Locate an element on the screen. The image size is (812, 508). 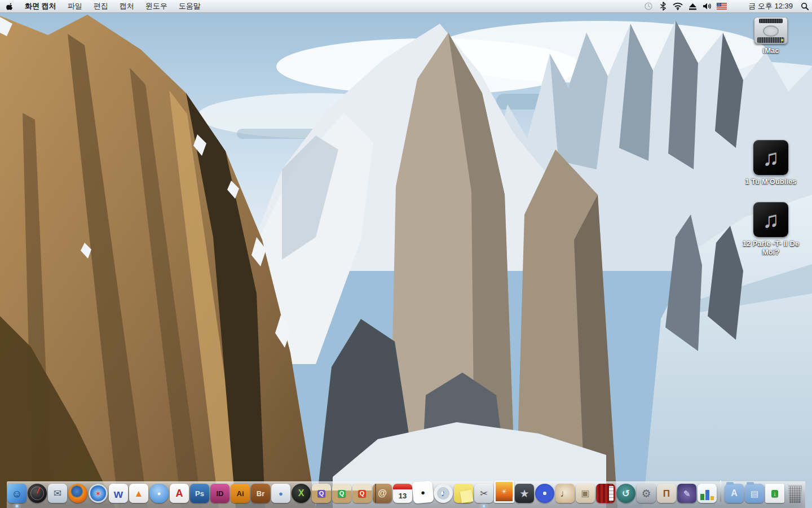
wifi-icon is located at coordinates (678, 6).